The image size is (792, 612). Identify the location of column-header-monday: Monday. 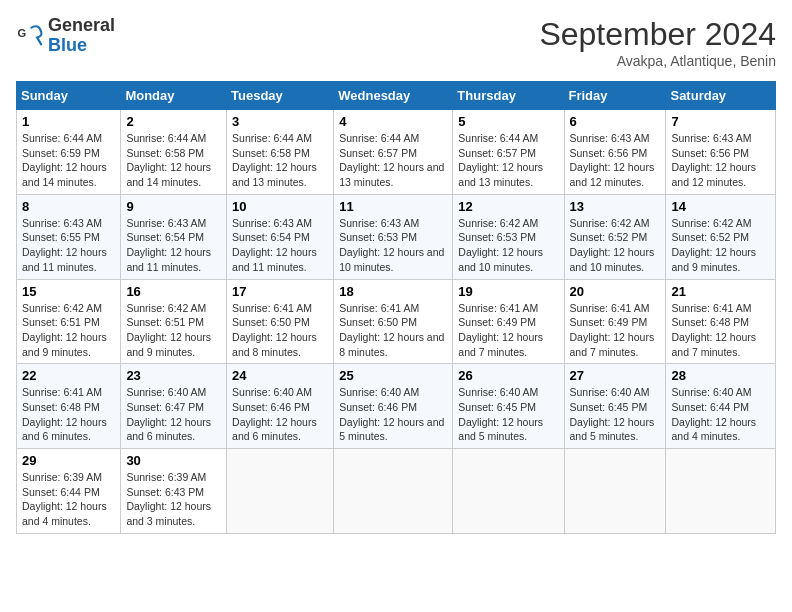
(174, 96).